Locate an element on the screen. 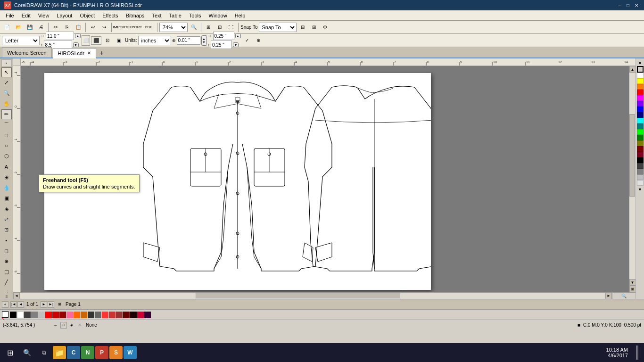 The image size is (644, 362). app4-icon: S is located at coordinates (116, 353).